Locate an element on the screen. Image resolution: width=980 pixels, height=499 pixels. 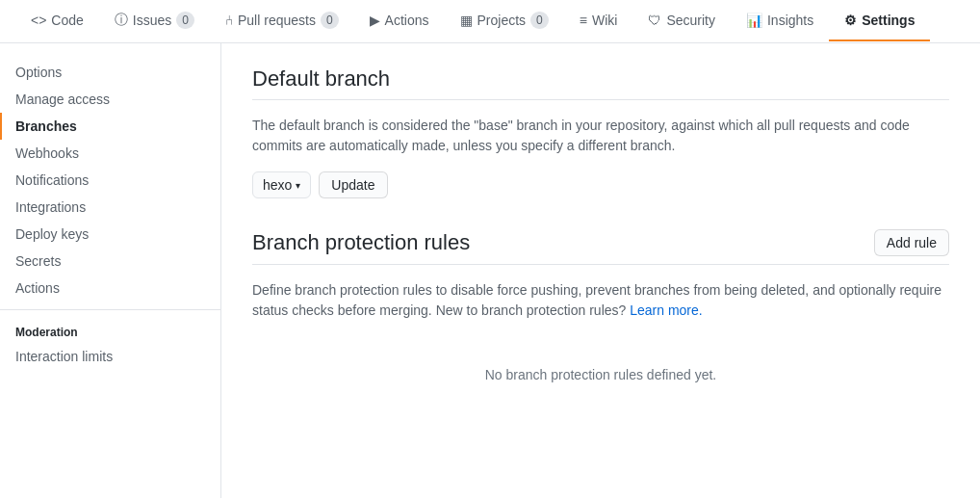
learn-more-link: Learn more. is located at coordinates (666, 310).